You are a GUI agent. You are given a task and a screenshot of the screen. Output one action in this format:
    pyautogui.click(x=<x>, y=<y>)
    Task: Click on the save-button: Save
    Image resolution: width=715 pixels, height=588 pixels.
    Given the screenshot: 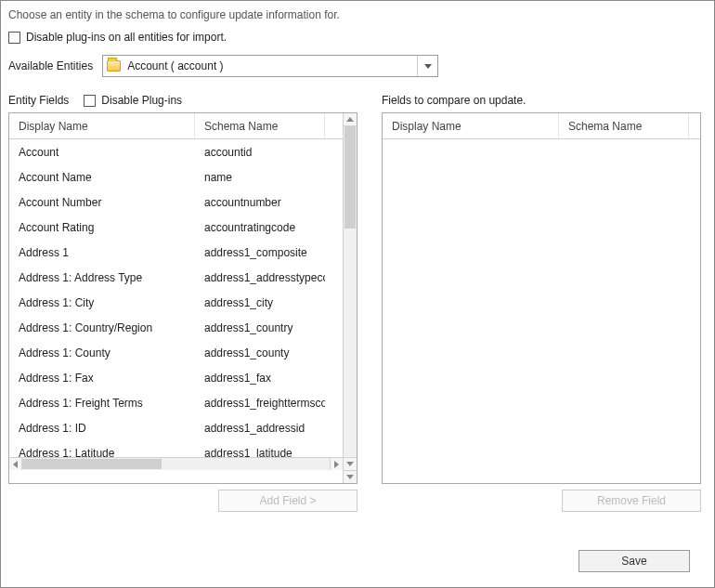 What is the action you would take?
    pyautogui.click(x=634, y=561)
    